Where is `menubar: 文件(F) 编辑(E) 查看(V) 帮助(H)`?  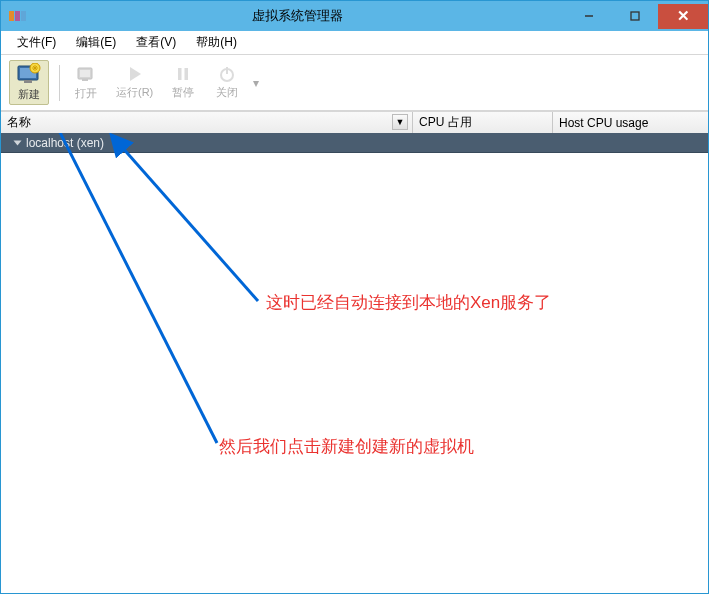 menubar: 文件(F) 编辑(E) 查看(V) 帮助(H) is located at coordinates (354, 43).